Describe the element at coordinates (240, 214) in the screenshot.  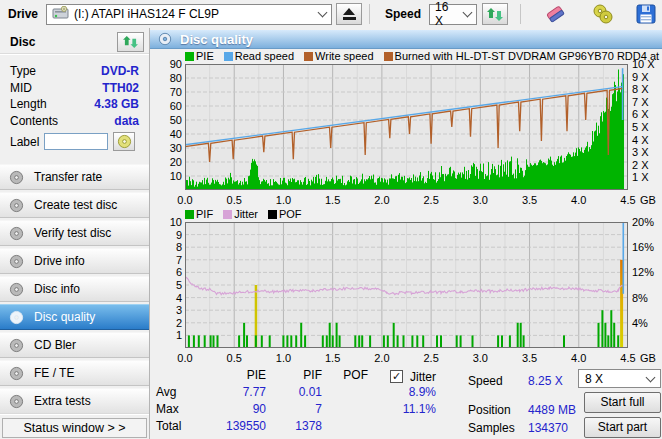
I see `legend-item: Jitter` at that location.